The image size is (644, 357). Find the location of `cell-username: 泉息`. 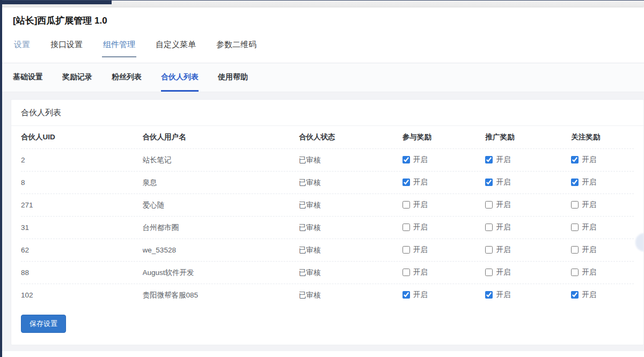

cell-username: 泉息 is located at coordinates (221, 183).